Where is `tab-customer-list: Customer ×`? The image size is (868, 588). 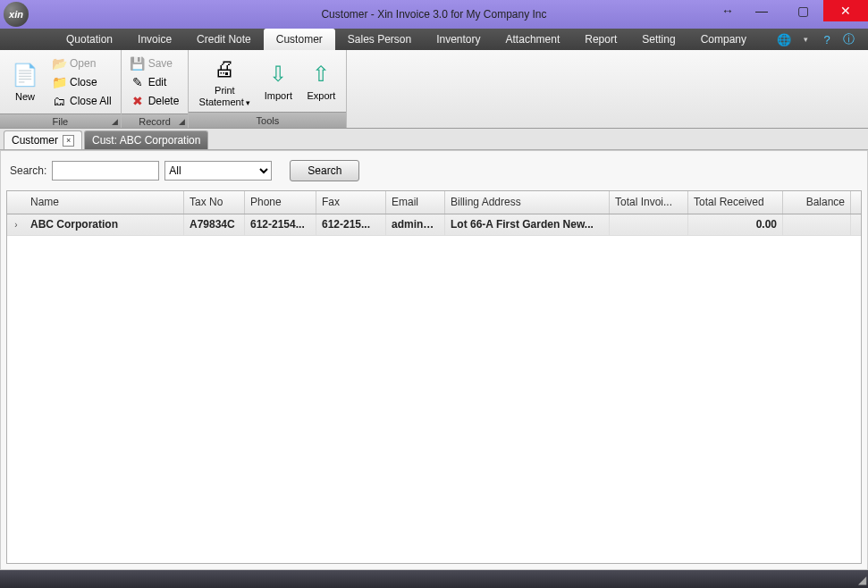
tab-customer-list: Customer × is located at coordinates (43, 139).